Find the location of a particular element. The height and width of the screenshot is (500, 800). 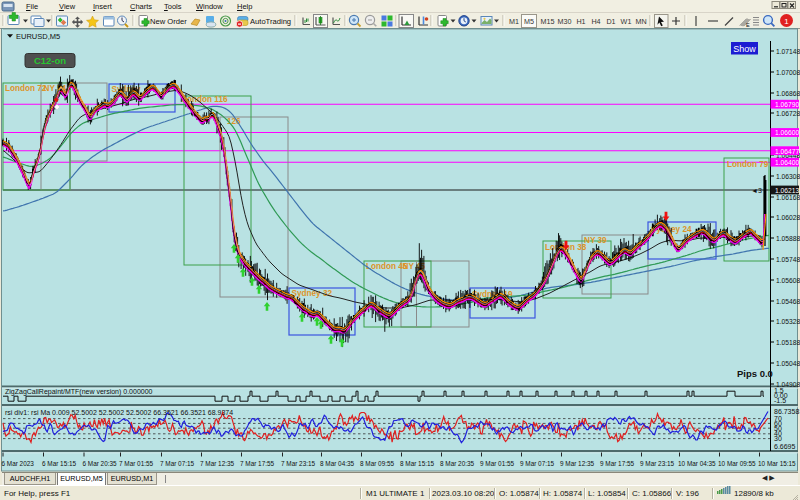

svg-text: Show is located at coordinates (744, 49).